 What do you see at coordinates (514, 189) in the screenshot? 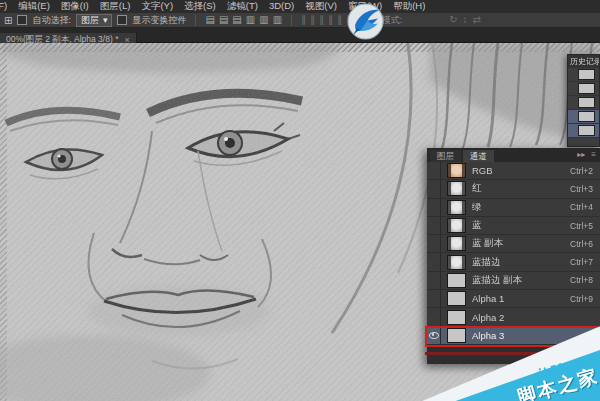
I see `红: 红 Ctrl+3` at bounding box center [514, 189].